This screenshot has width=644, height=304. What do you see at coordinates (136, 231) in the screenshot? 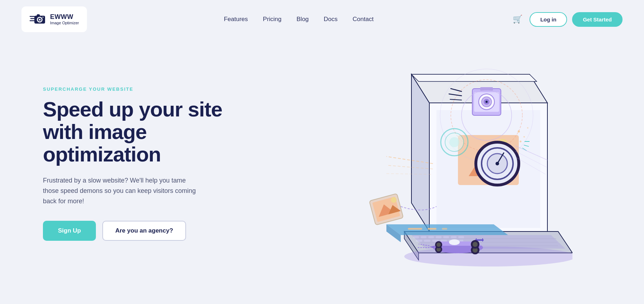
I see `hero-buttons: Sign Up Are you an agency?` at bounding box center [136, 231].